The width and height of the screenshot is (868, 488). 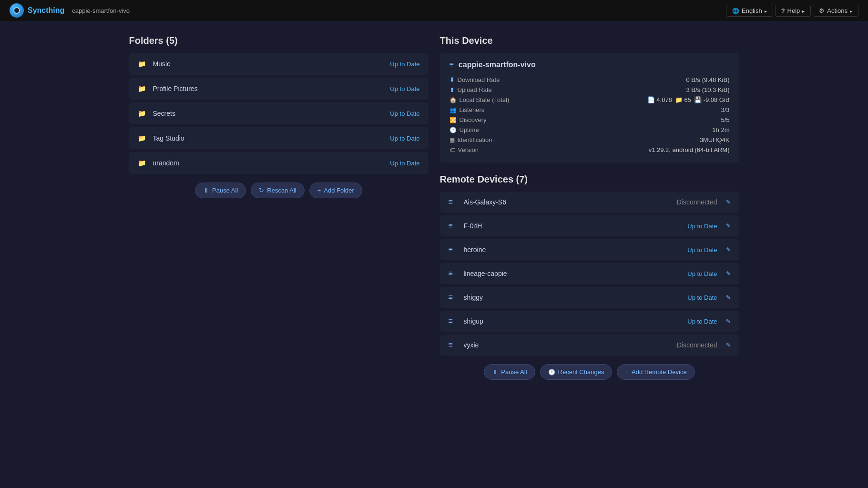 I want to click on identification-value: 3MUHQ4K, so click(x=715, y=140).